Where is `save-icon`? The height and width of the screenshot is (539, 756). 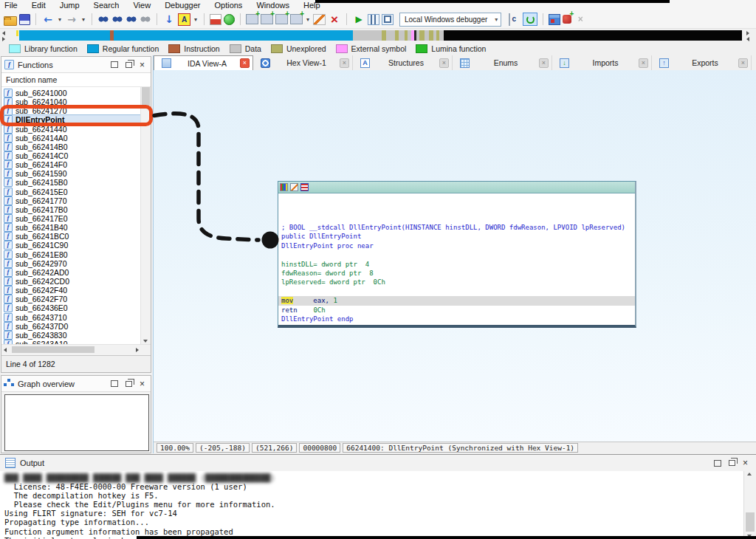 save-icon is located at coordinates (25, 19).